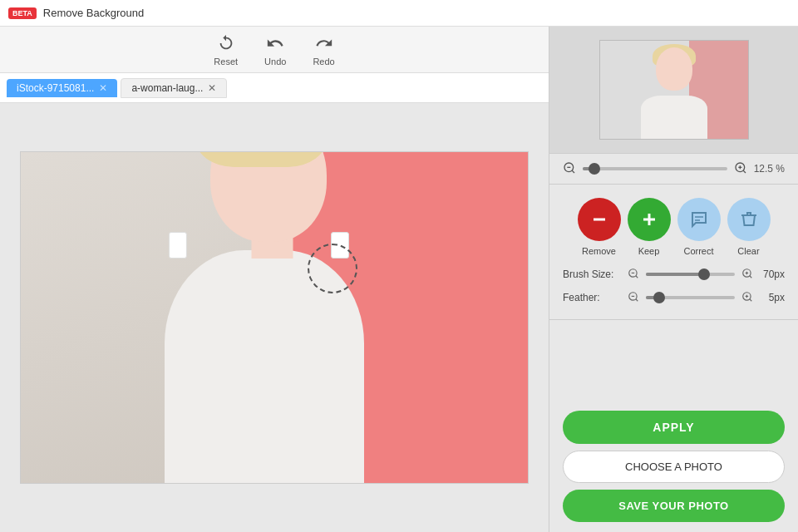  Describe the element at coordinates (673, 298) in the screenshot. I see `feather-row: Feather:` at that location.